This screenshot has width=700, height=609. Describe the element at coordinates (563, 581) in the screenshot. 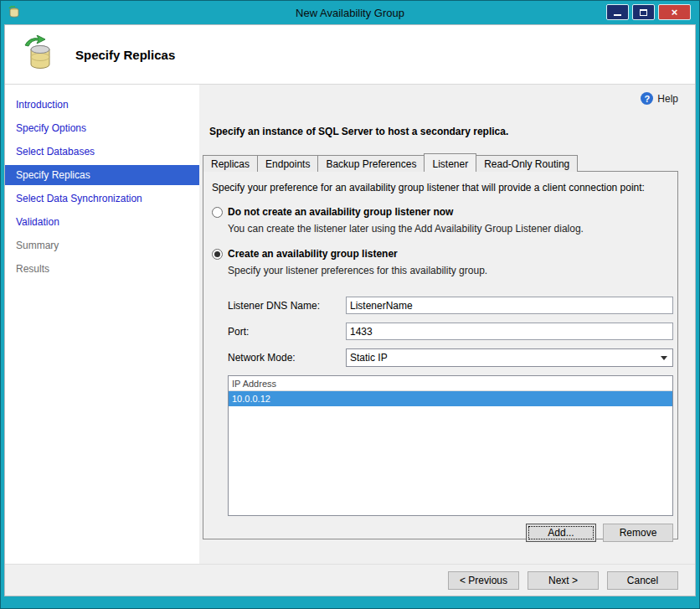

I see `next-button: Next >` at that location.